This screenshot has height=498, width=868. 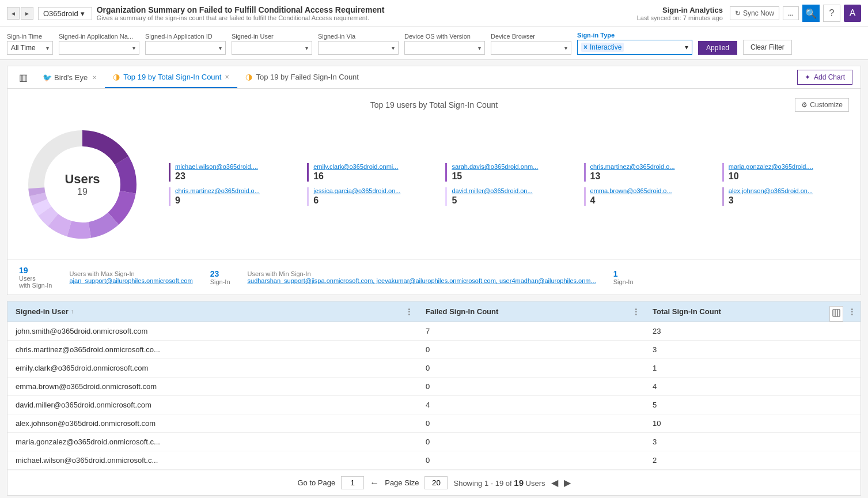 I want to click on tab-birds-eye: 🐦 Bird's Eye ✕, so click(x=70, y=77).